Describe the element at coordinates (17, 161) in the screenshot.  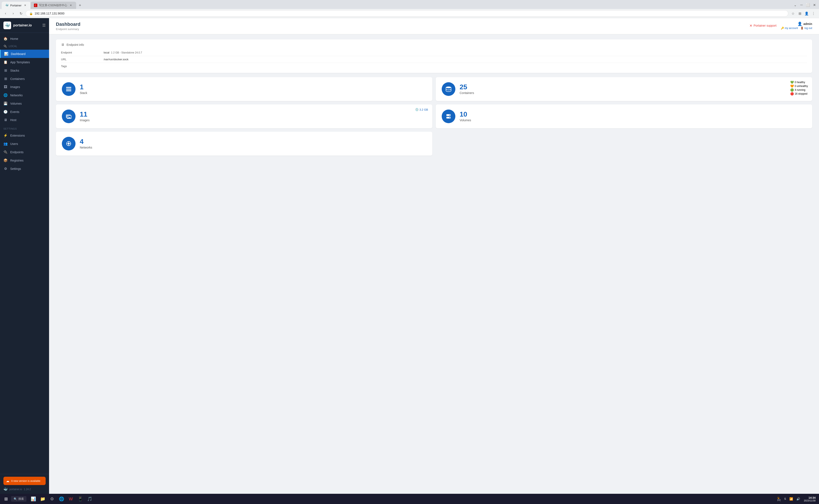
I see `sidebar-item-registries-label: Registries` at that location.